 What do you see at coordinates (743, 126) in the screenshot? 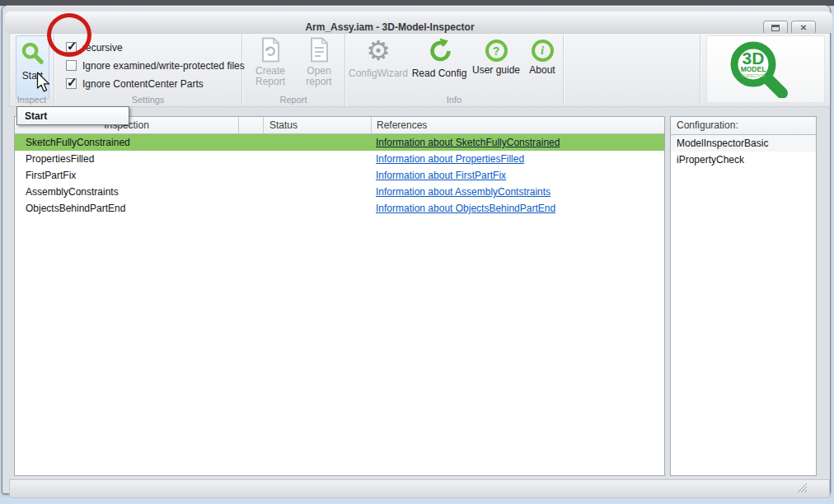
I see `configuration-header: Configuration:` at bounding box center [743, 126].